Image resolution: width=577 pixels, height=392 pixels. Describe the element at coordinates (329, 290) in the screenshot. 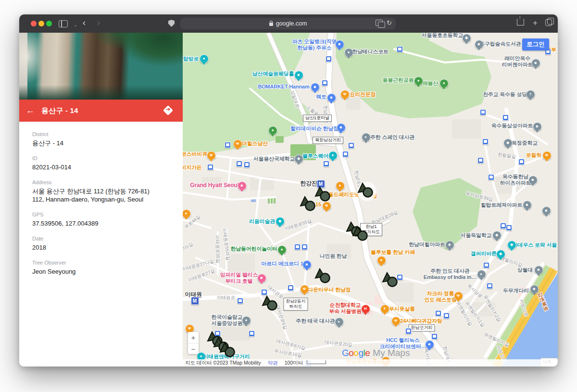

I see `map-label: 다운타우너 한남점` at that location.